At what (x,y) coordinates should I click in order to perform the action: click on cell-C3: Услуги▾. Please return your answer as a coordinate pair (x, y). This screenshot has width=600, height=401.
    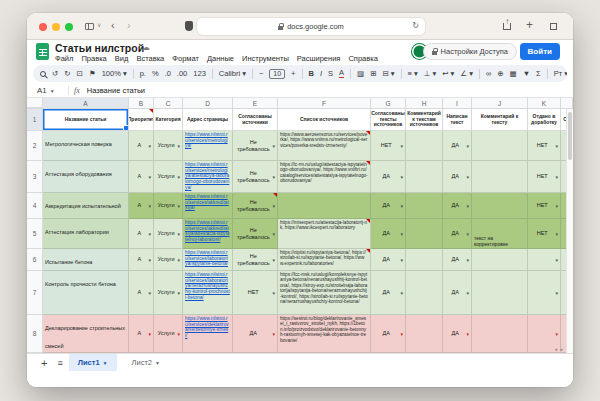
    Looking at the image, I should click on (168, 177).